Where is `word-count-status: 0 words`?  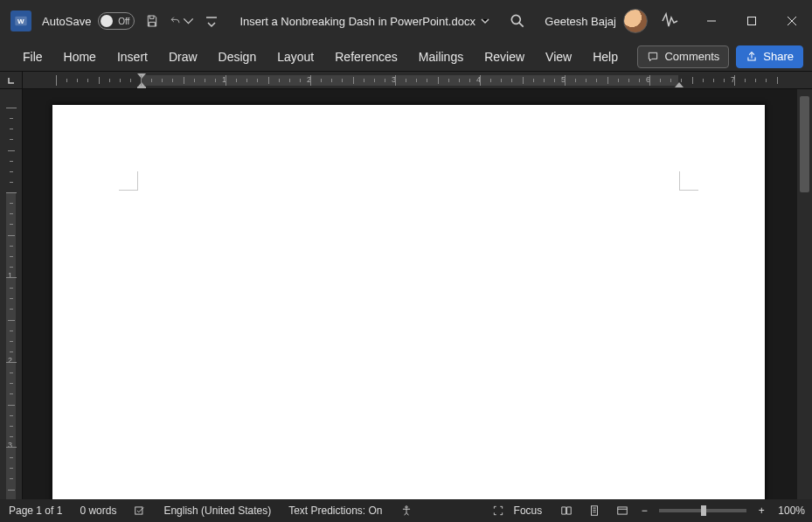 word-count-status: 0 words is located at coordinates (98, 511).